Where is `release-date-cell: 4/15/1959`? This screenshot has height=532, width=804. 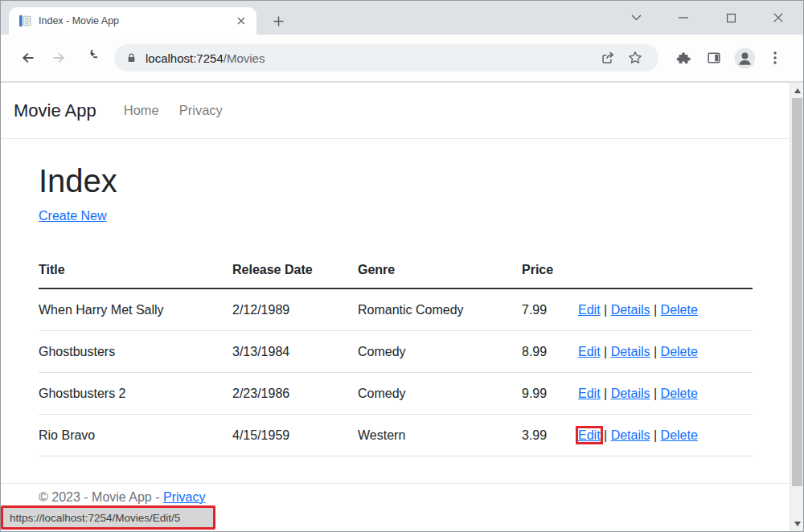 release-date-cell: 4/15/1959 is located at coordinates (295, 436).